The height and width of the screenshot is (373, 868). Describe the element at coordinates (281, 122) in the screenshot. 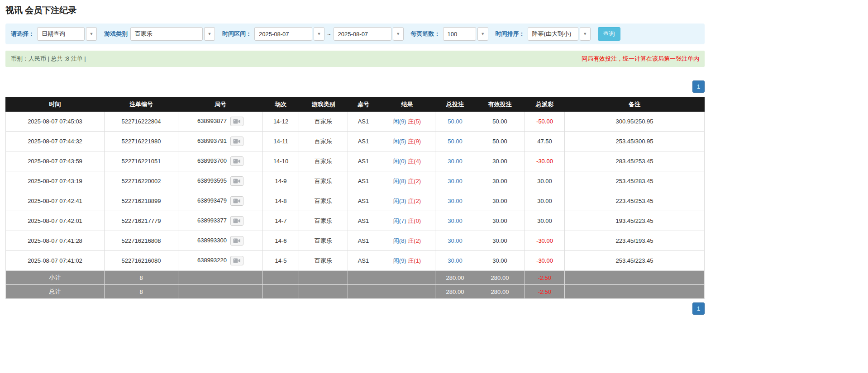

I see `cell-session: 14-12` at that location.